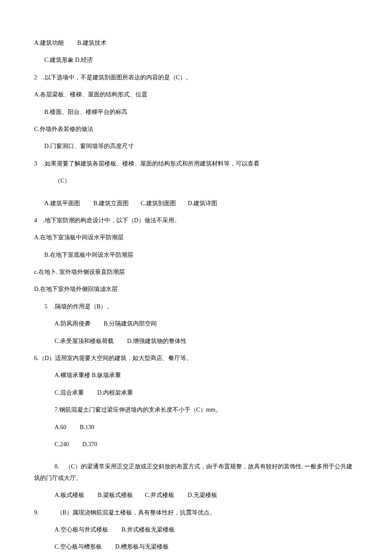 Image resolution: width=392 pixels, height=555 pixels. Describe the element at coordinates (196, 238) in the screenshot. I see `q4-option-a: A.在地下室顶板中间设水平防潮层` at that location.